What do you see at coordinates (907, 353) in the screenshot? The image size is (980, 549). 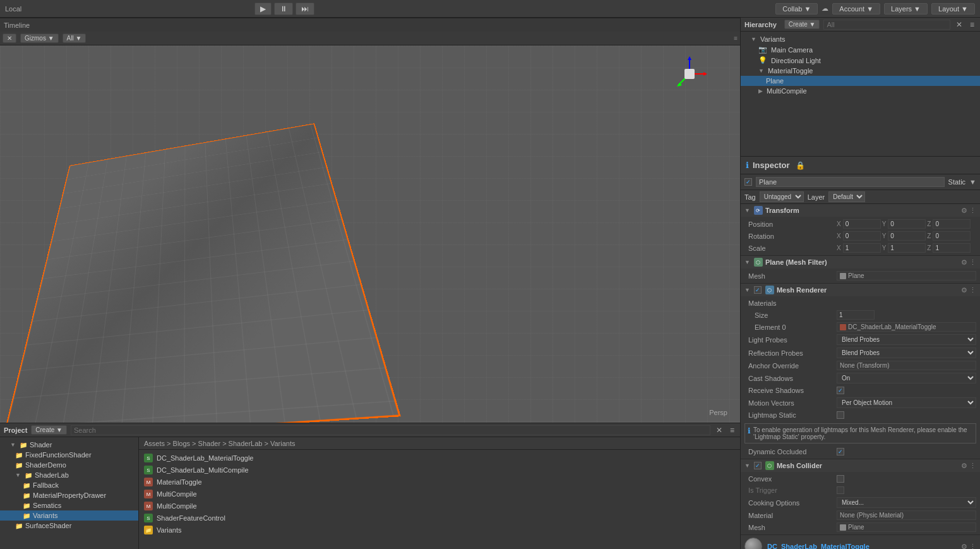 I see `reflection-probes-select: Blend Probes` at bounding box center [907, 353].